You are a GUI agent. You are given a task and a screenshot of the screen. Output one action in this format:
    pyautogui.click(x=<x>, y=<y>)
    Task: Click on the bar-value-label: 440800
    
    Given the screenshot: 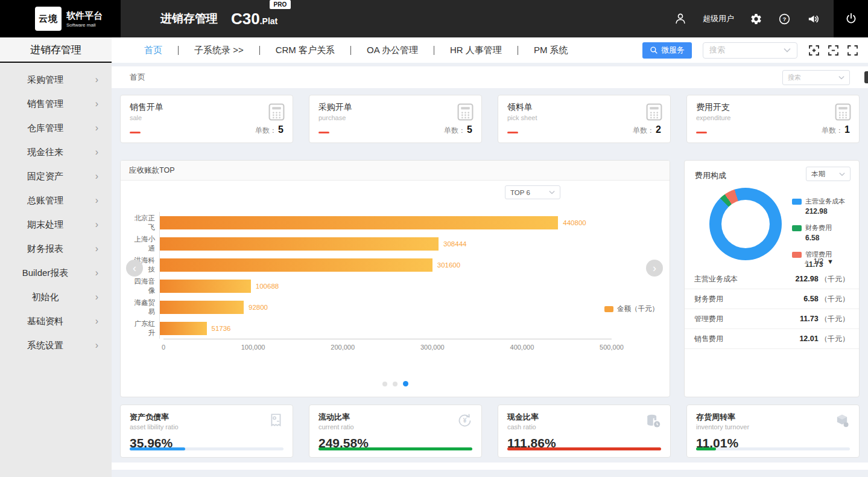 What is the action you would take?
    pyautogui.click(x=574, y=223)
    